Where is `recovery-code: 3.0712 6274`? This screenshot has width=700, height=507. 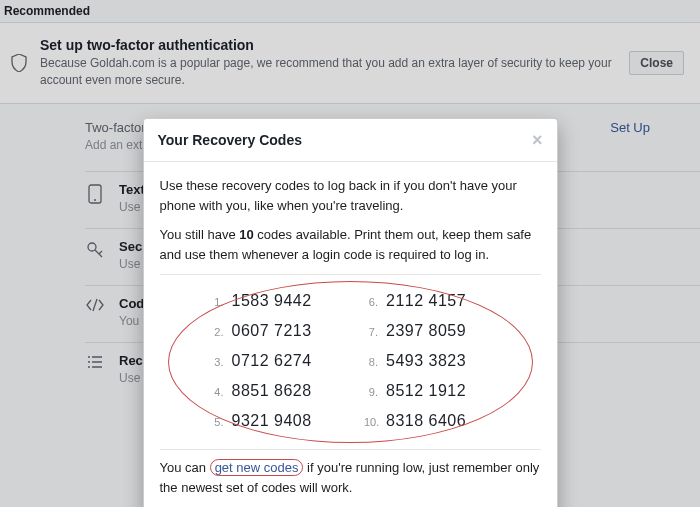 recovery-code: 3.0712 6274 is located at coordinates (274, 361).